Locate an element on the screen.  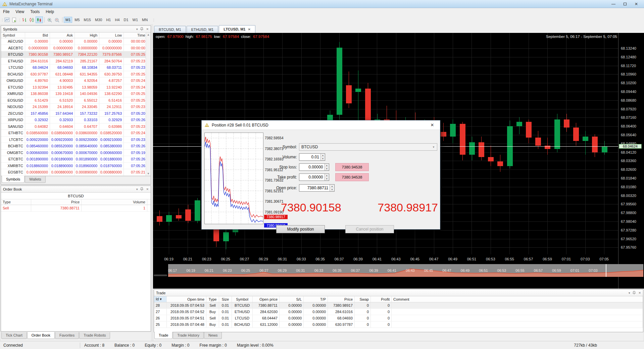
symbol-row: OMGUSD4.897604.900034.920544.8725707:05:… is located at coordinates (76, 81).